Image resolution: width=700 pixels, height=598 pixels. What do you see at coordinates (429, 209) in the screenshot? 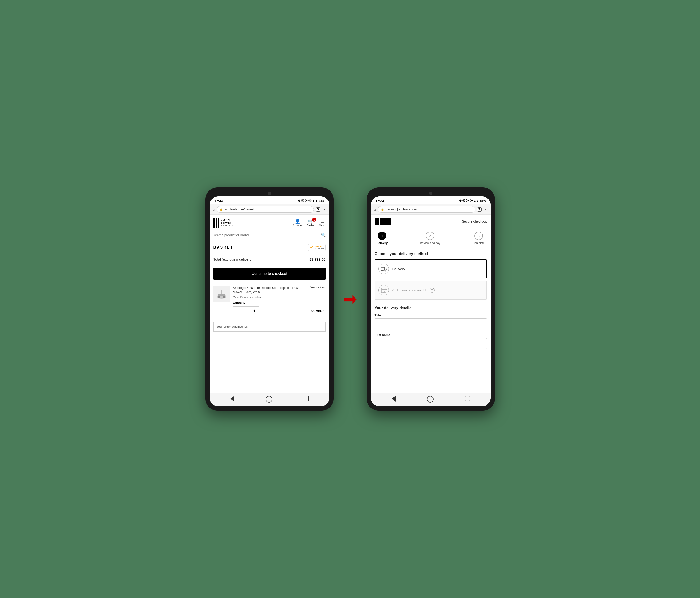
I see `url-text-right: heckout.johnlewis.com` at bounding box center [429, 209].